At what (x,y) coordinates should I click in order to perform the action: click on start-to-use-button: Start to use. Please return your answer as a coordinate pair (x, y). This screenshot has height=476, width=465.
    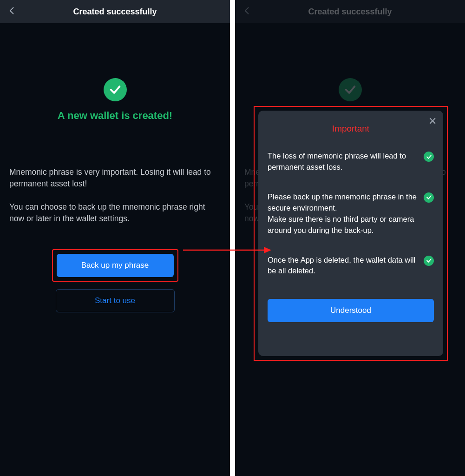
    Looking at the image, I should click on (115, 301).